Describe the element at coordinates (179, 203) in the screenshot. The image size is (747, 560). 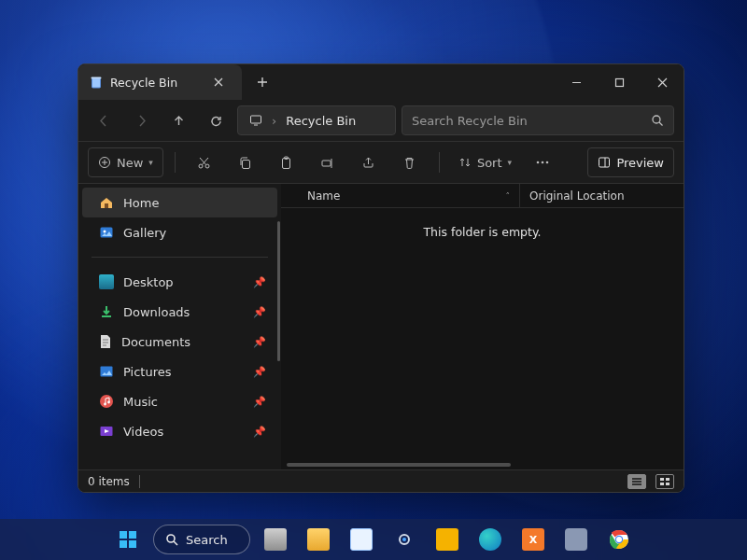
I see `sidebar-item-home: Home` at that location.